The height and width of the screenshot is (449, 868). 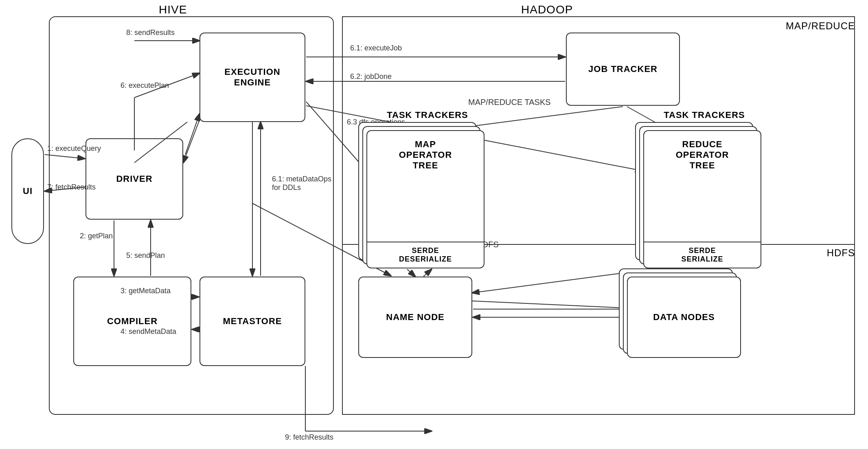 What do you see at coordinates (146, 255) in the screenshot?
I see `label-5: 5: sendPlan` at bounding box center [146, 255].